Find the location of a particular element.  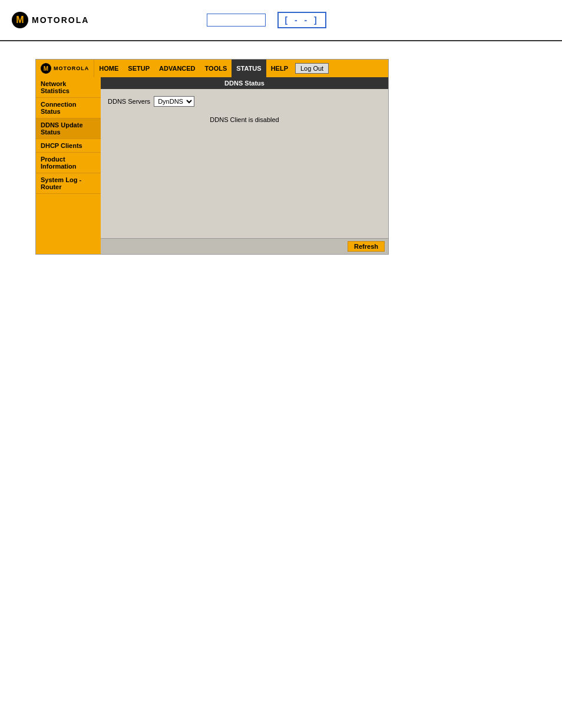

top-header-inputs: [ - - ] is located at coordinates (266, 20).